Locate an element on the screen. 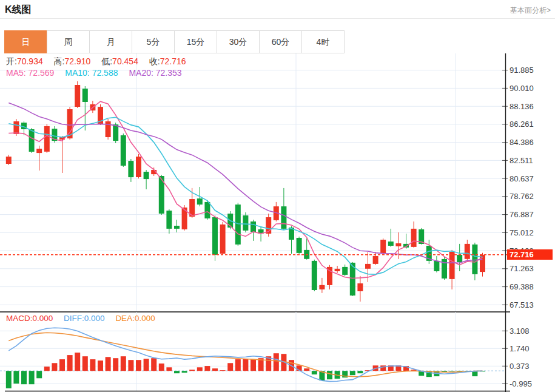 The width and height of the screenshot is (555, 392). y-axis-label: 78.762 is located at coordinates (522, 197).